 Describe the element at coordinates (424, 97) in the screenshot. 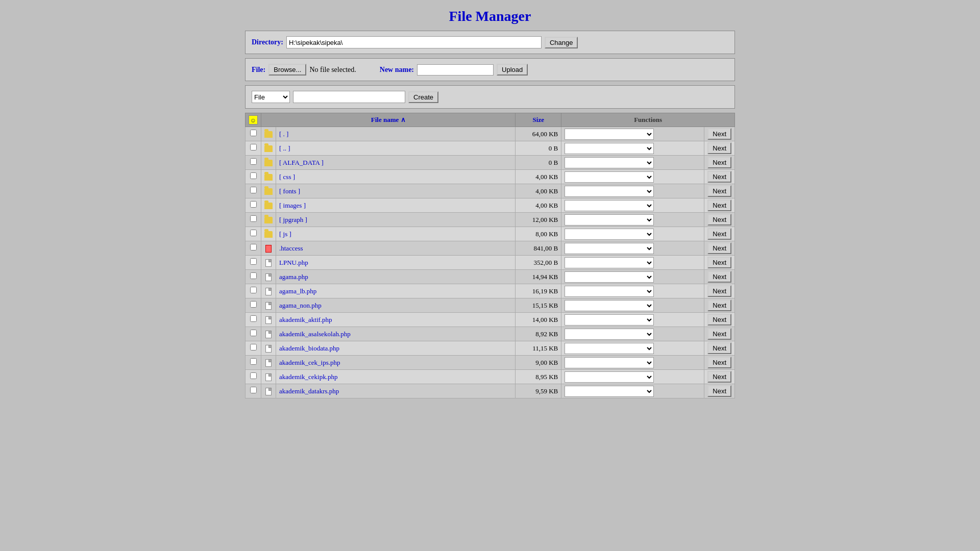

I see `create-button: Create` at that location.